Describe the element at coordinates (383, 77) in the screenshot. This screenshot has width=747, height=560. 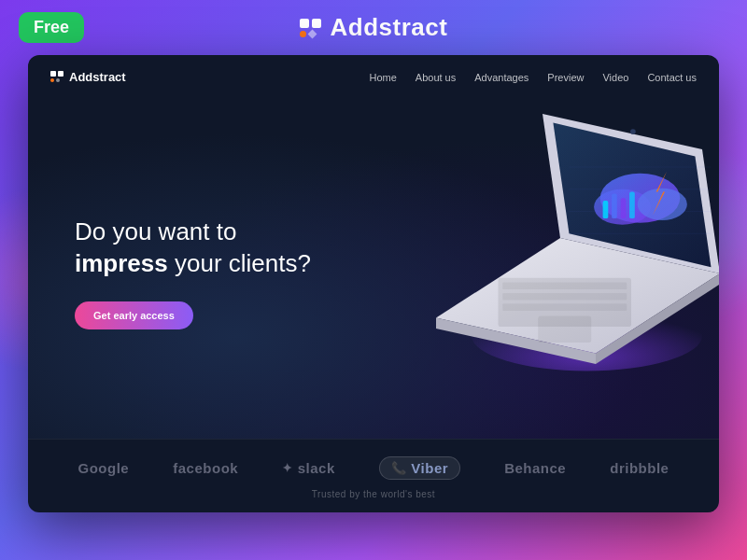
I see `nav-home-link: Home` at that location.